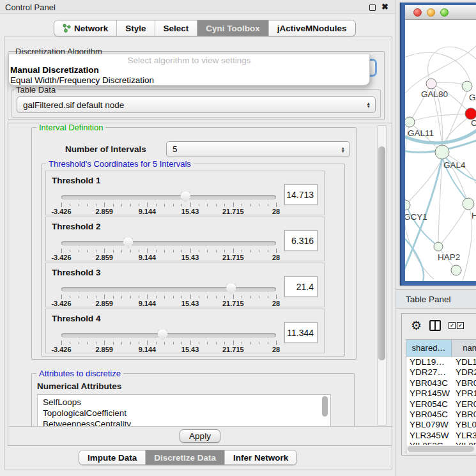 The image size is (476, 476). What do you see at coordinates (441, 383) in the screenshot?
I see `table-row: YBR043CYBR043C` at bounding box center [441, 383].